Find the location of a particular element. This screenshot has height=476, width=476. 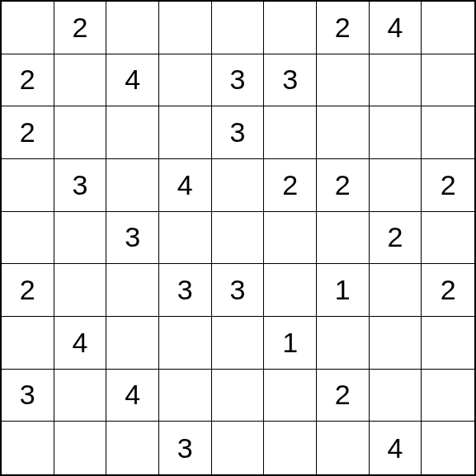

cell-r0-c7: 4 is located at coordinates (396, 28).